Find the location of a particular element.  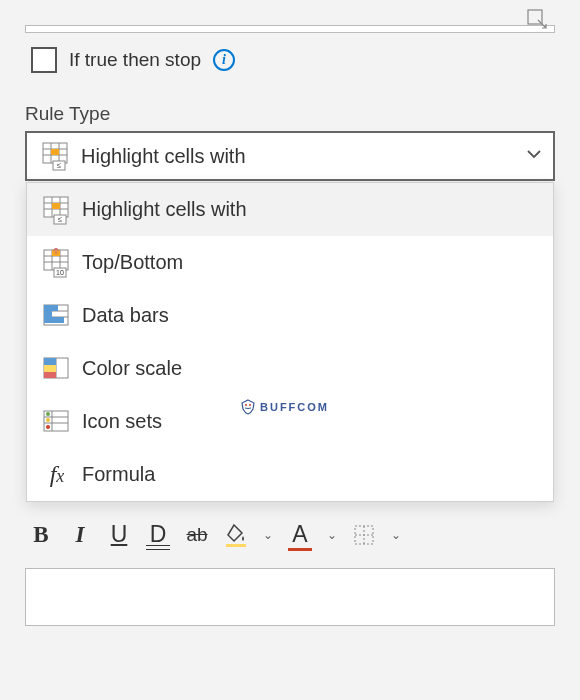

option-top-bottom: 10 Top/Bottom is located at coordinates (290, 262).